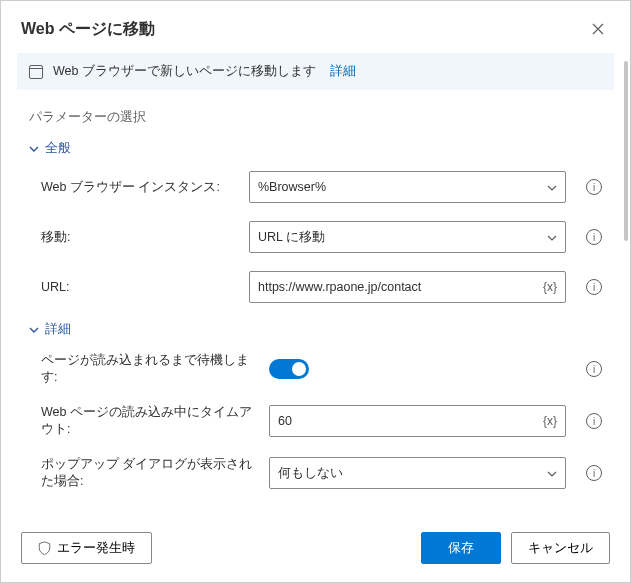 This screenshot has height=583, width=631. I want to click on label-navigate: 移動:, so click(134, 238).